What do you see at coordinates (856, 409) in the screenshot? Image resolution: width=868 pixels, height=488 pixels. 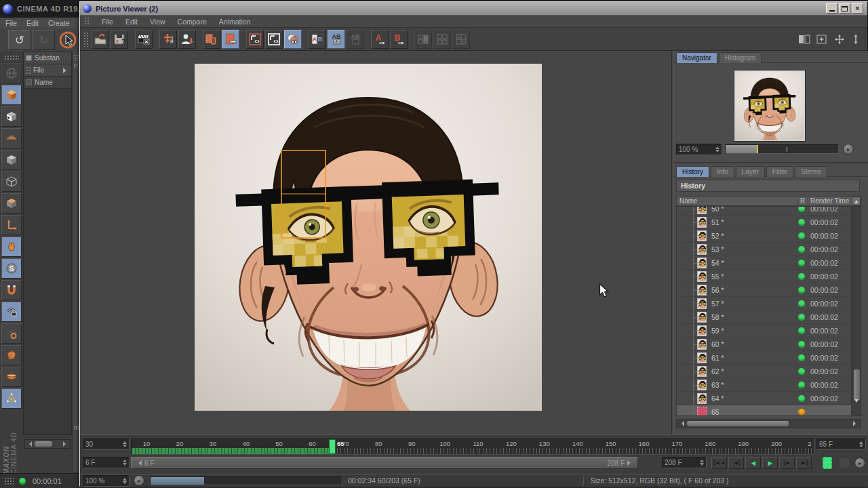 I see `scroll-down-button` at bounding box center [856, 409].